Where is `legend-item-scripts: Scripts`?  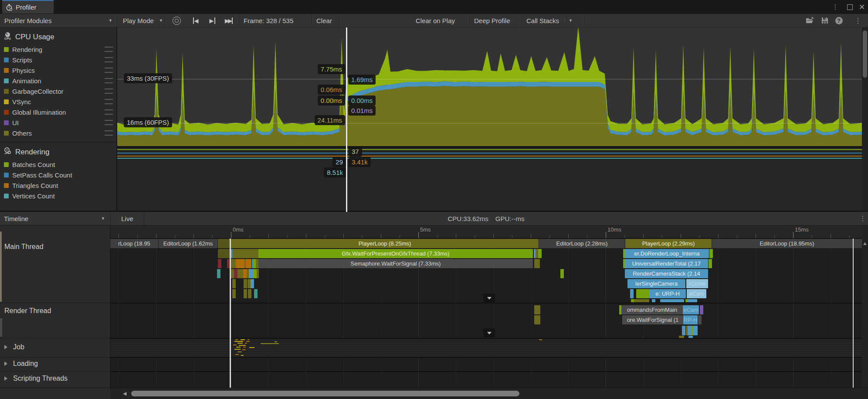
legend-item-scripts: Scripts is located at coordinates (58, 60).